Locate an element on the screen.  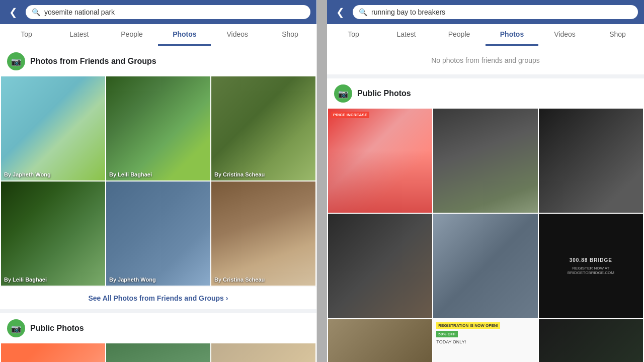
tab-latest-right: Latest is located at coordinates (407, 35).